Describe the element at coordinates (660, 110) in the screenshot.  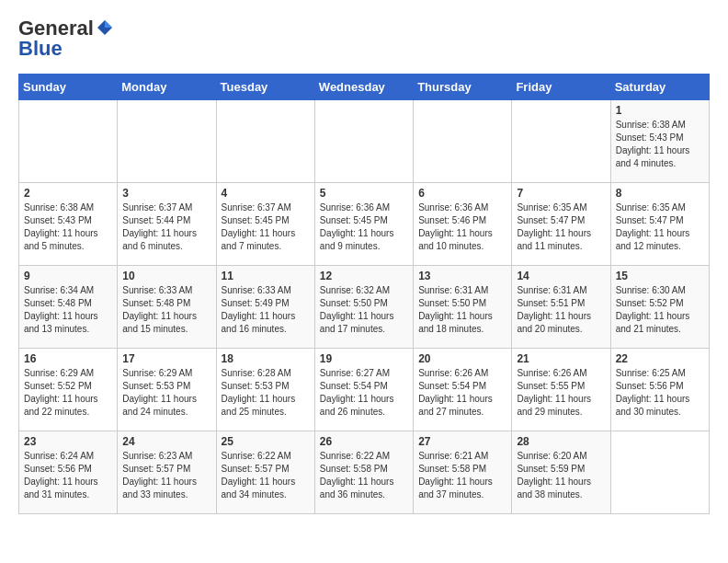
I see `day-number: 1` at that location.